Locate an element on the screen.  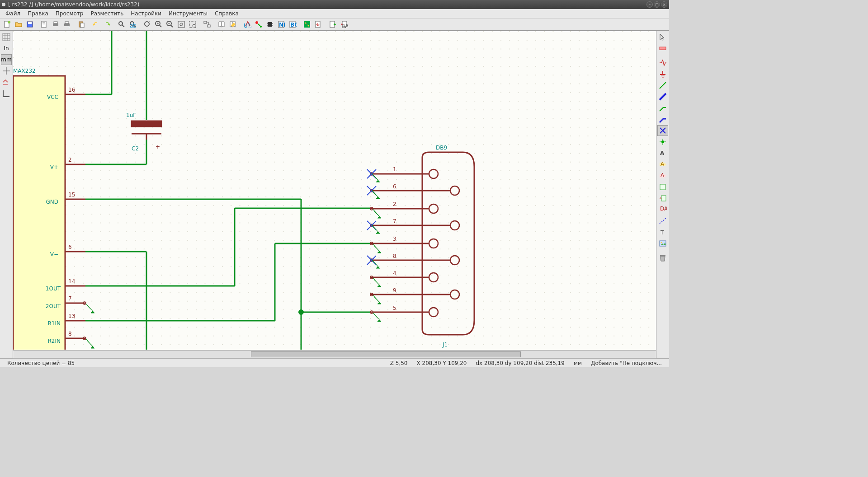
highlight-net-icon is located at coordinates (663, 48).